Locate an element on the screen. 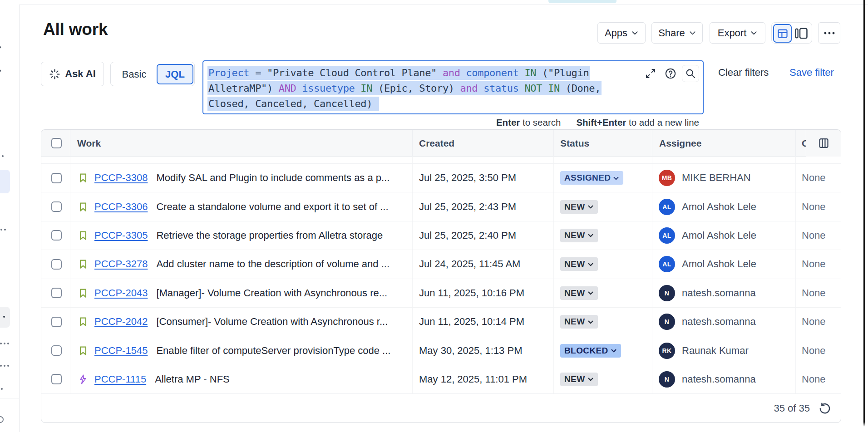 This screenshot has width=868, height=432. column-header-created: Created is located at coordinates (483, 143).